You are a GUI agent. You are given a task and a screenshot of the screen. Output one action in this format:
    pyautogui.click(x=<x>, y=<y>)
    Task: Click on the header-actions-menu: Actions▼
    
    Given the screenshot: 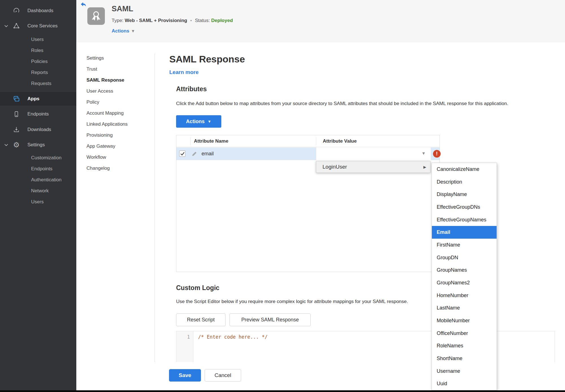 What is the action you would take?
    pyautogui.click(x=123, y=31)
    